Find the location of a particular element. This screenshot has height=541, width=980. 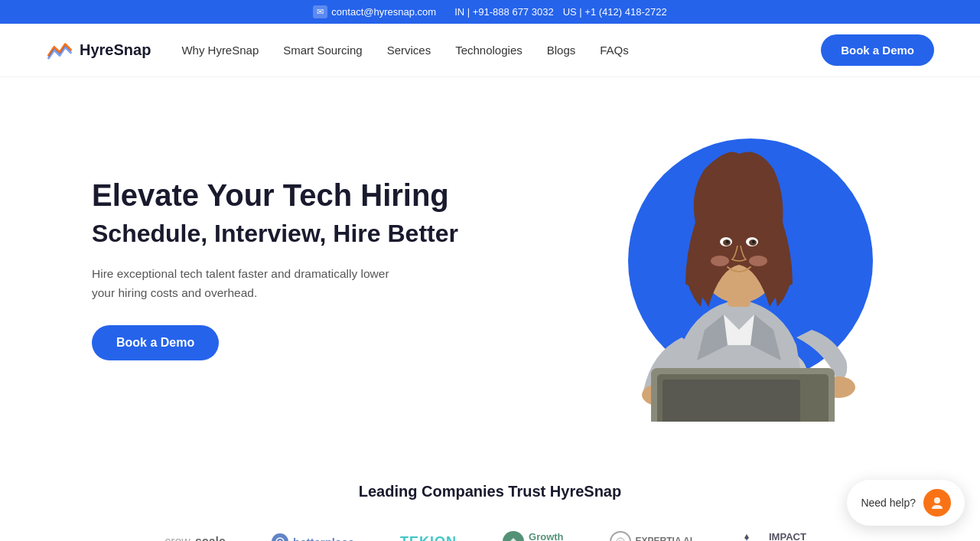

email-icon: ✉ is located at coordinates (320, 12).